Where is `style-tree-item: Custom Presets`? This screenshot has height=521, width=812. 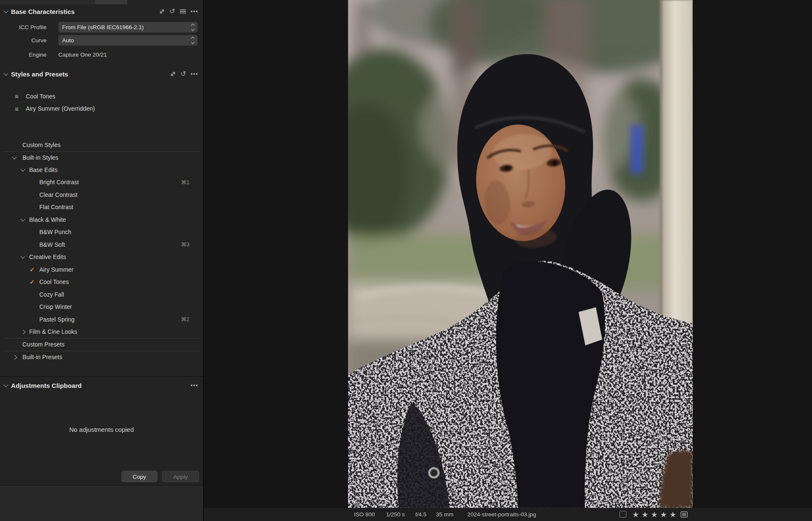 style-tree-item: Custom Presets is located at coordinates (102, 344).